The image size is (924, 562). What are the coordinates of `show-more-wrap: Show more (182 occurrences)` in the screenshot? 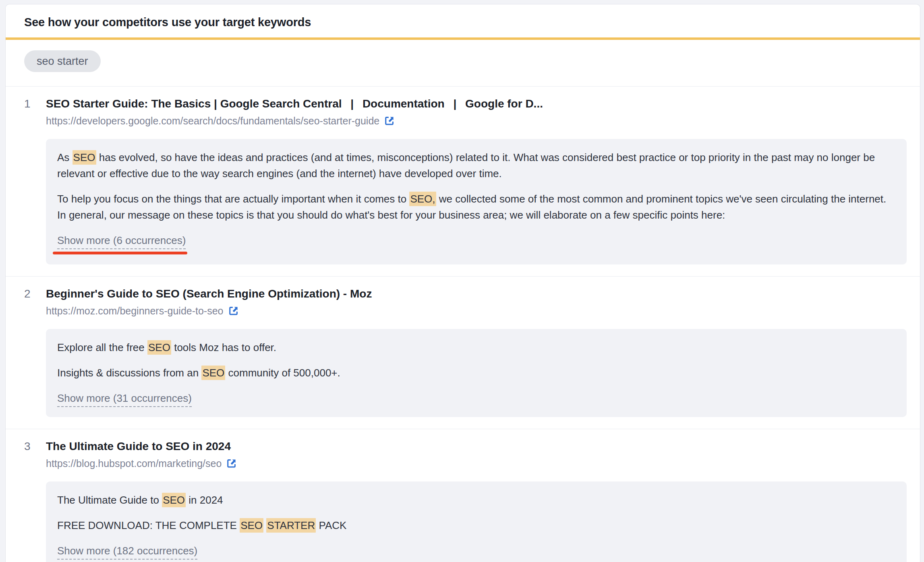 It's located at (476, 551).